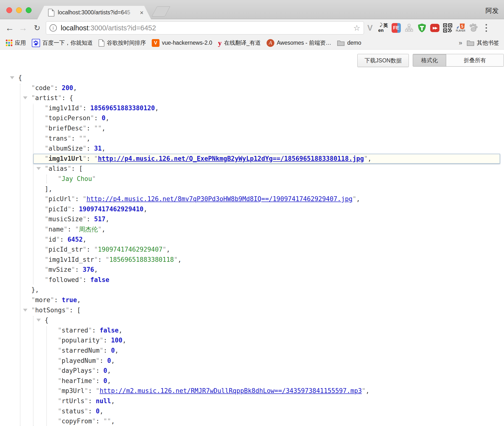 This screenshot has height=426, width=504. Describe the element at coordinates (23, 28) in the screenshot. I see `forward-button: →` at that location.